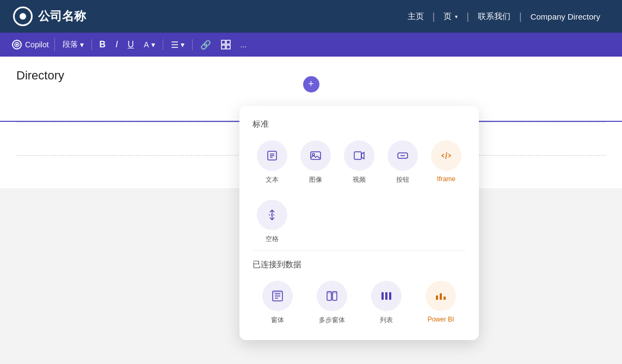 The width and height of the screenshot is (622, 364). Describe the element at coordinates (149, 45) in the screenshot. I see `font-color-button: A ▾` at that location.